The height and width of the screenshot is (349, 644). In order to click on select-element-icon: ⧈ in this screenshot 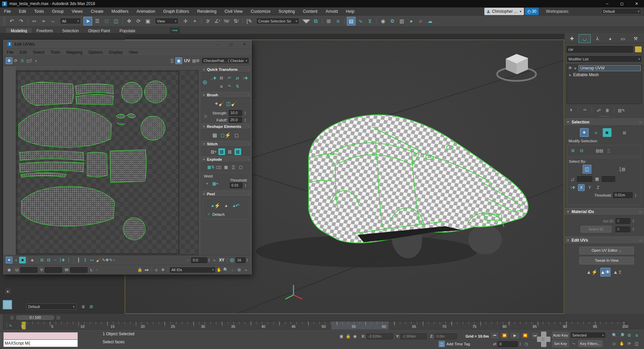, I will do `click(625, 133)`.